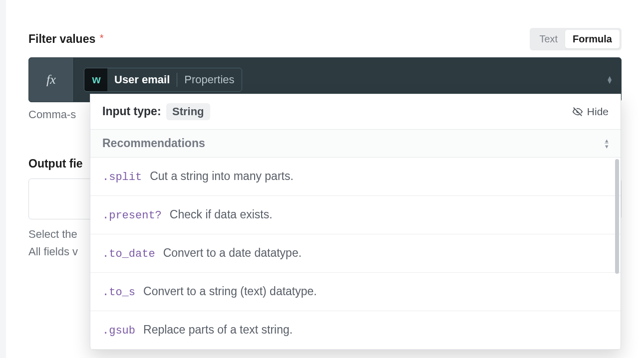 The image size is (644, 358). Describe the element at coordinates (154, 144) in the screenshot. I see `recommendations-title: Recommendations` at that location.